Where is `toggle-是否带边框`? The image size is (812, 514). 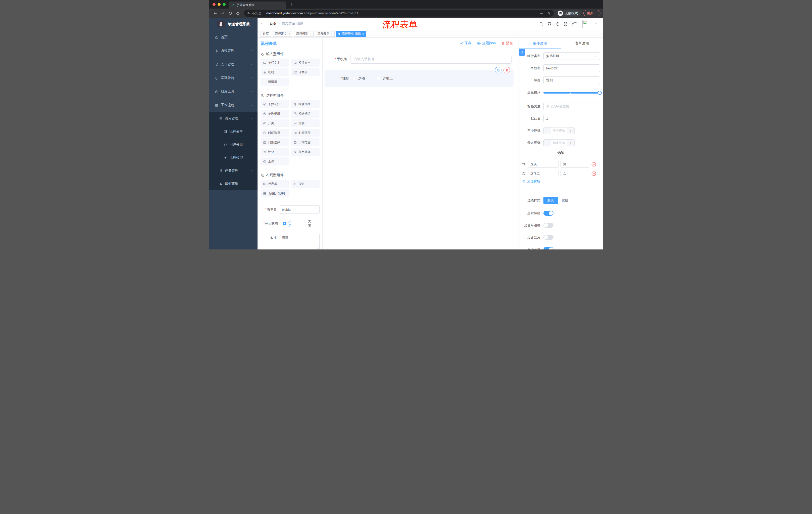
toggle-是否带边框 is located at coordinates (548, 225).